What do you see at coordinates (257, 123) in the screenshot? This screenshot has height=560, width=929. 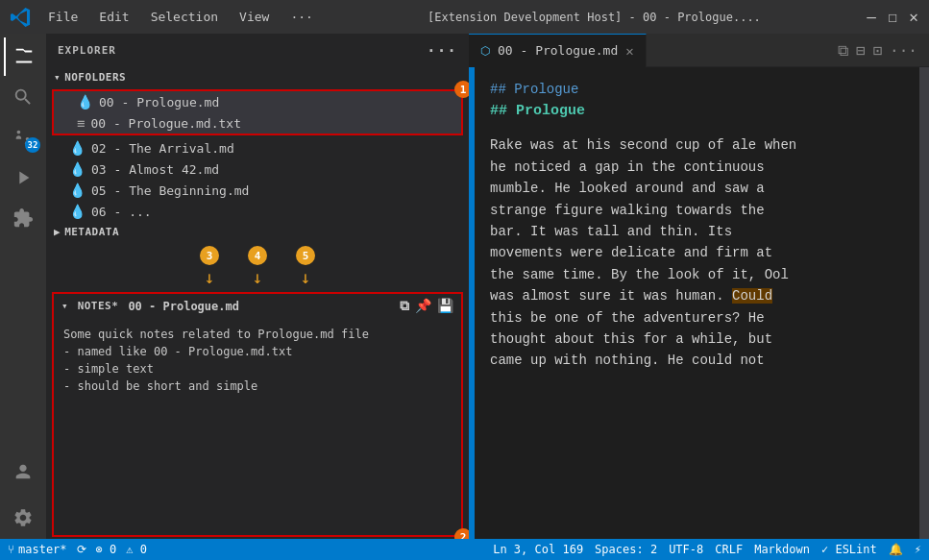 I see `file-item-prologue-txt: ≡ 00 - Prologue.md.txt` at bounding box center [257, 123].